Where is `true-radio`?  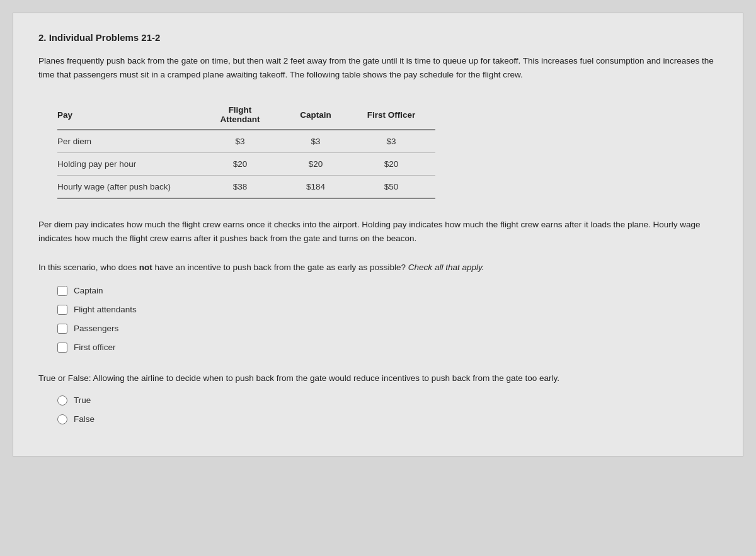 true-radio is located at coordinates (62, 400).